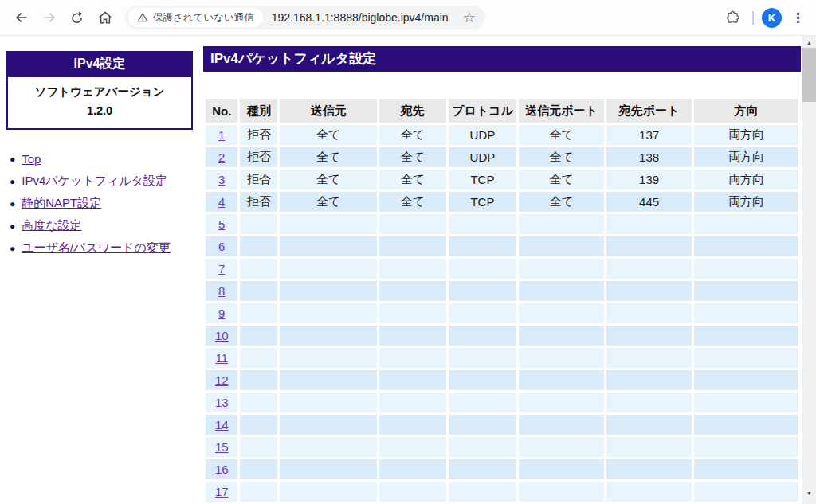 Image resolution: width=816 pixels, height=504 pixels. I want to click on version-value: 1.2.0, so click(100, 111).